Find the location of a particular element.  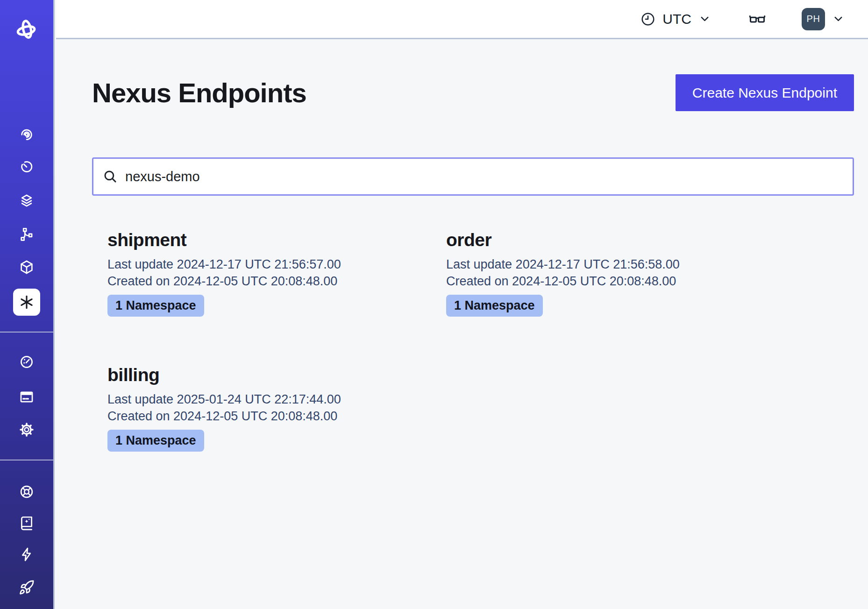

book-sparkle-icon is located at coordinates (27, 523).